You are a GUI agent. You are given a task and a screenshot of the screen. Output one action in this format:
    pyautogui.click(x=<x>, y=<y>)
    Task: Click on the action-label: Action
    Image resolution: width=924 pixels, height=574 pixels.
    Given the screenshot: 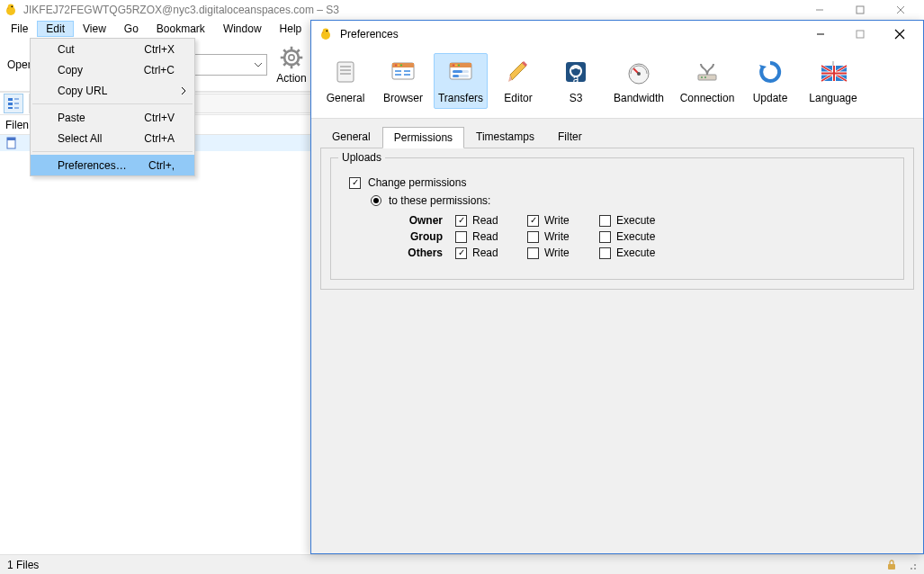 What is the action you would take?
    pyautogui.click(x=292, y=78)
    